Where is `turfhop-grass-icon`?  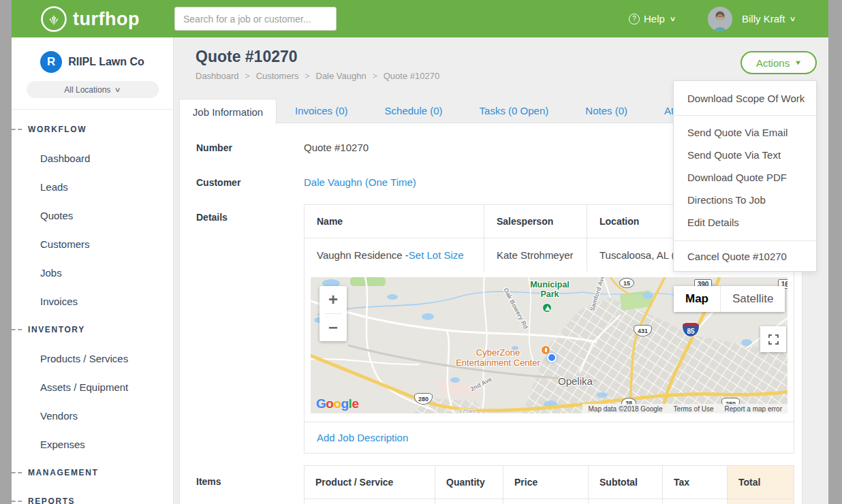 turfhop-grass-icon is located at coordinates (54, 19).